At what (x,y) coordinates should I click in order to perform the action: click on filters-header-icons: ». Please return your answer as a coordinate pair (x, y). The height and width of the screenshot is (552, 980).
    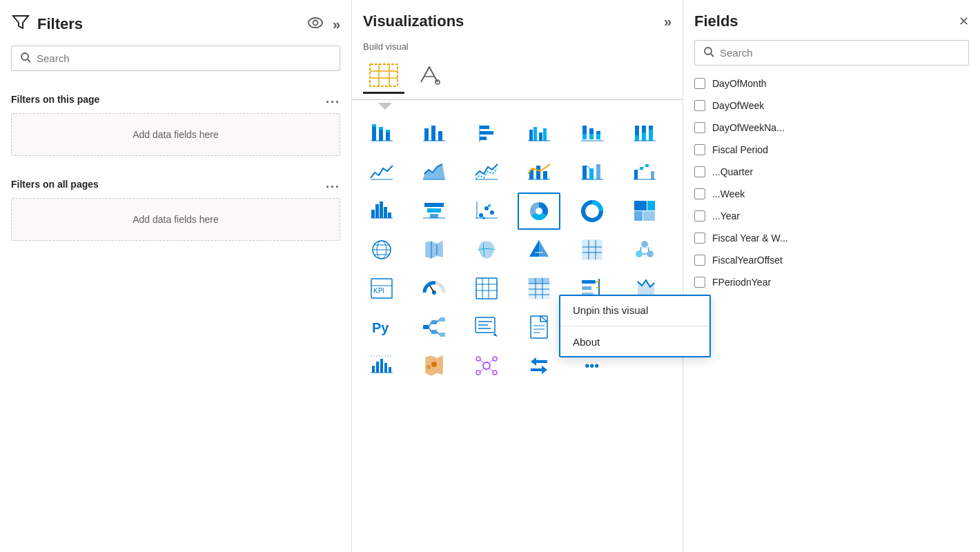
    Looking at the image, I should click on (324, 25).